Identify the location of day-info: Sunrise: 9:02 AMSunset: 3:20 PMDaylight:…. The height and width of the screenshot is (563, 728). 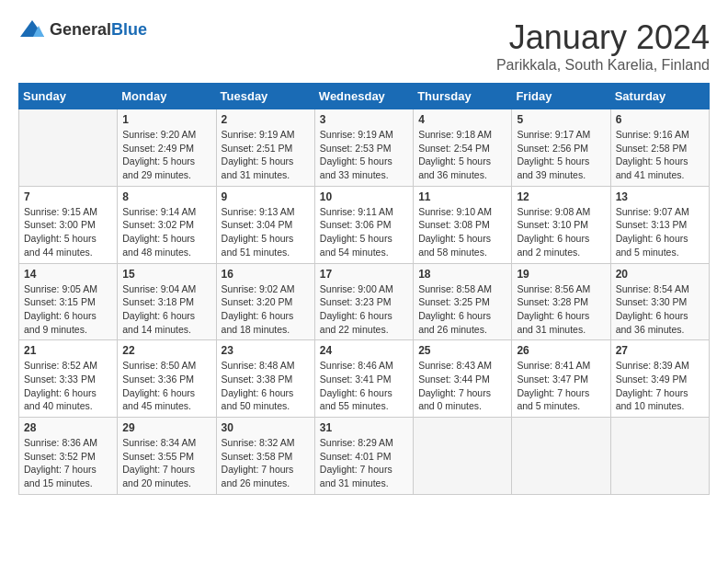
(266, 309).